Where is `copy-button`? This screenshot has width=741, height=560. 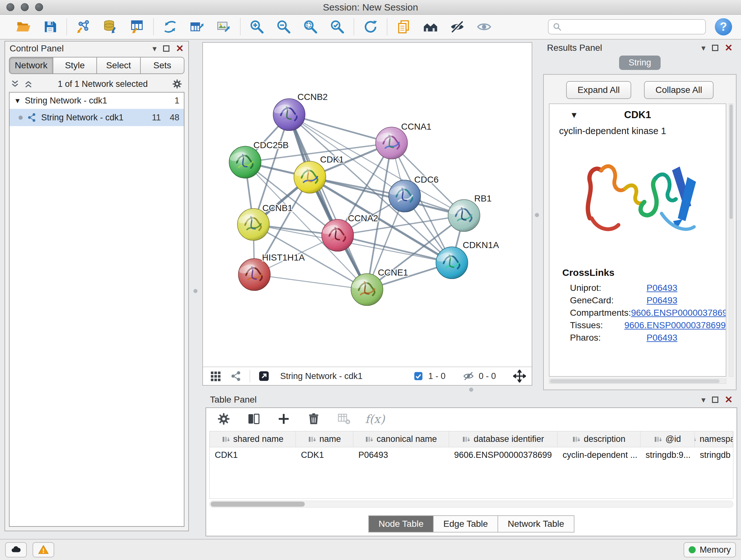
copy-button is located at coordinates (404, 27).